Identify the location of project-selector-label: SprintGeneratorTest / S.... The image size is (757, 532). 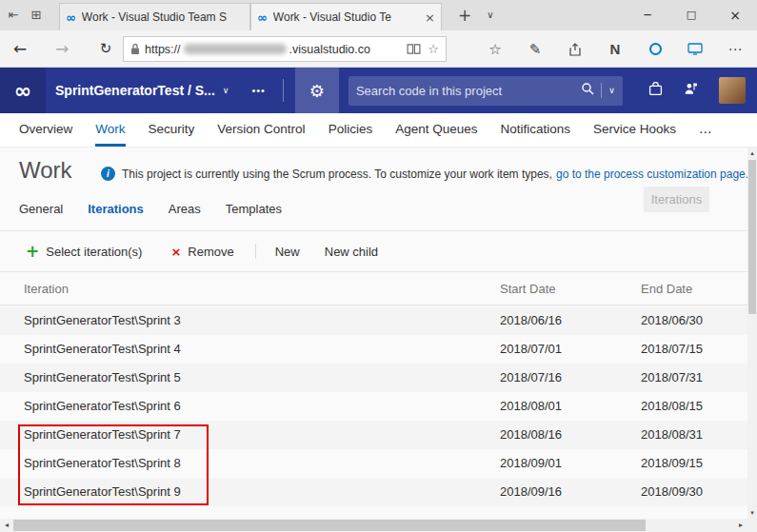
(135, 90).